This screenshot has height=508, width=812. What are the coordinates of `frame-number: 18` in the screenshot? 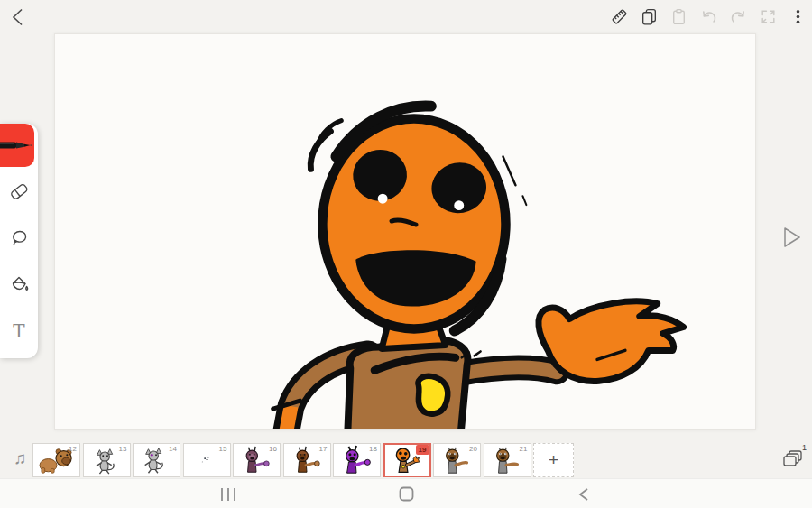 It's located at (374, 449).